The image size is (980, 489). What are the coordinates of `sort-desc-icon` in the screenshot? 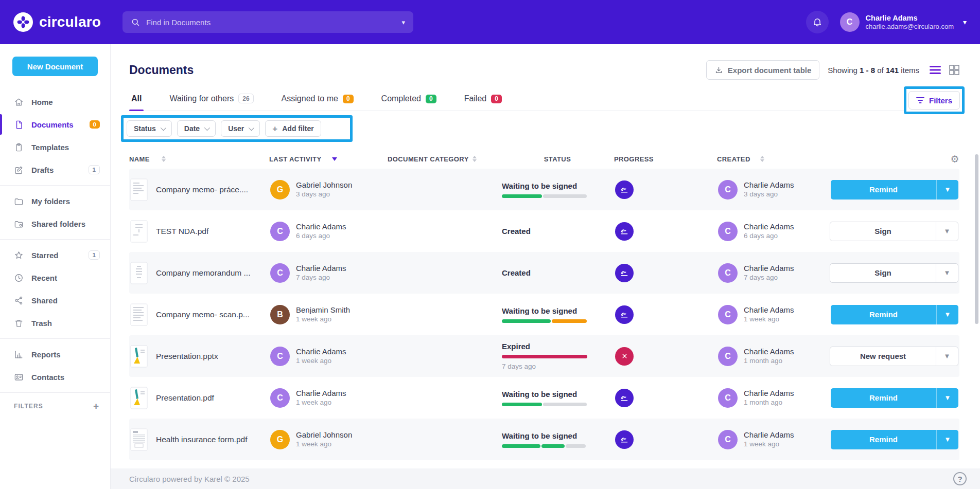 It's located at (335, 159).